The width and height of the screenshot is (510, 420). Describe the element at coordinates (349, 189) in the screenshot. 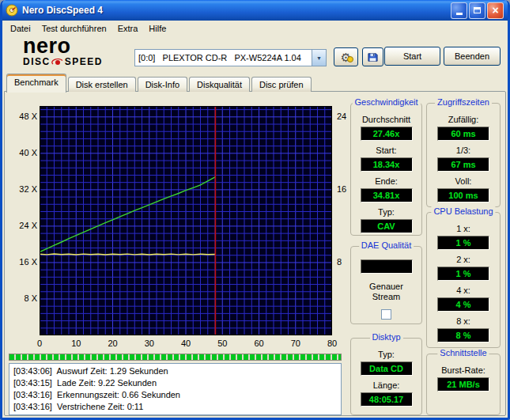

I see `y-axis-right-tick: 16` at that location.